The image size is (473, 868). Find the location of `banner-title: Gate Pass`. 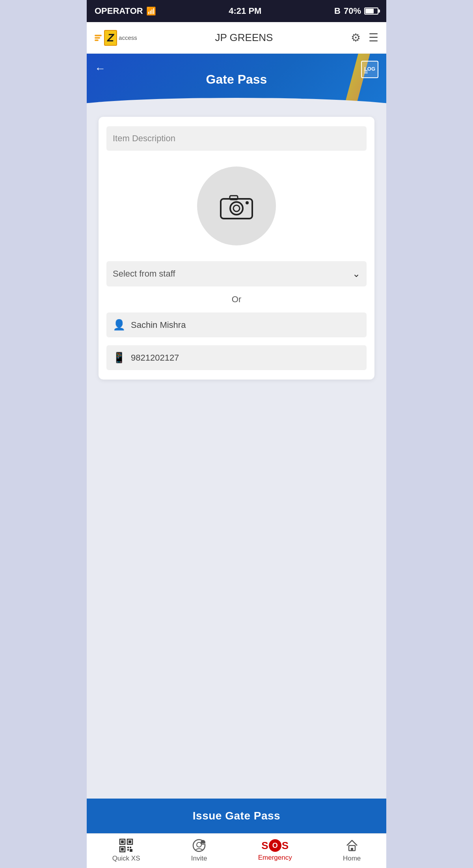

banner-title: Gate Pass is located at coordinates (236, 80).